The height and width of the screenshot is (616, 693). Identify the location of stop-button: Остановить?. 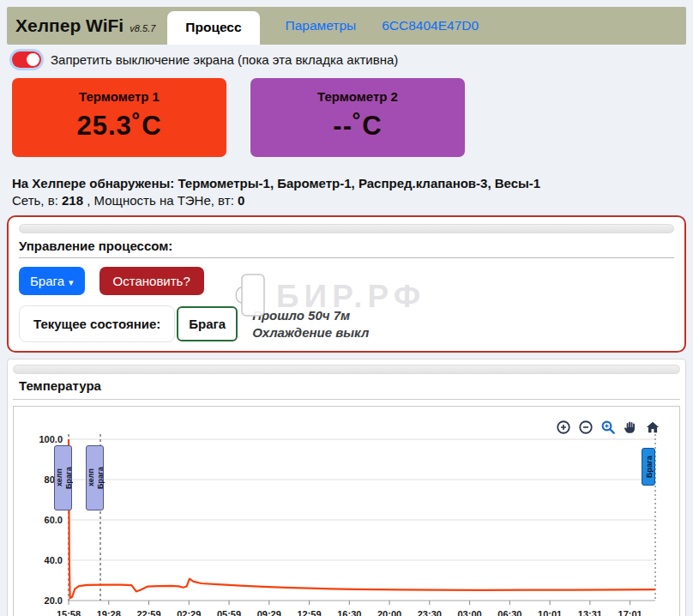
(152, 281).